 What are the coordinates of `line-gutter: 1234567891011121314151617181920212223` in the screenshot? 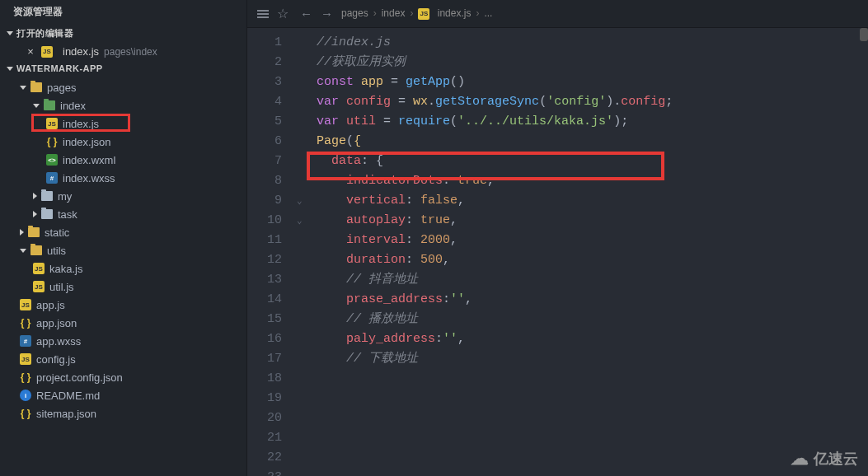 It's located at (272, 252).